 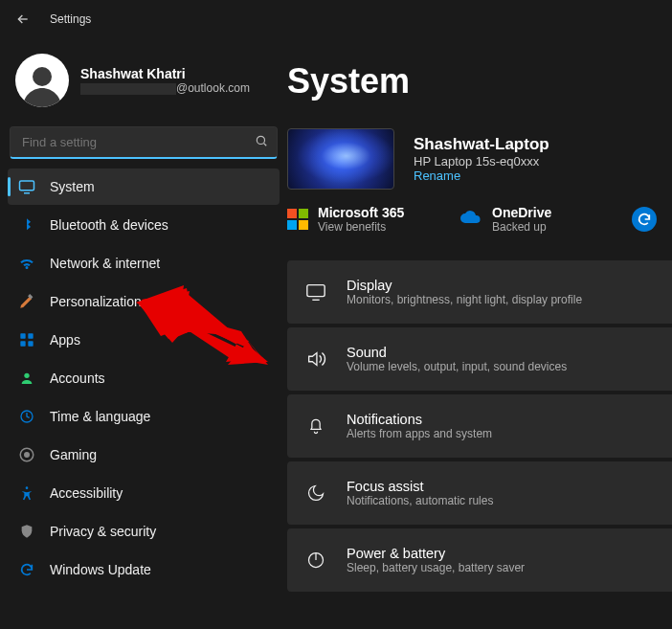 I want to click on sync-button, so click(x=644, y=219).